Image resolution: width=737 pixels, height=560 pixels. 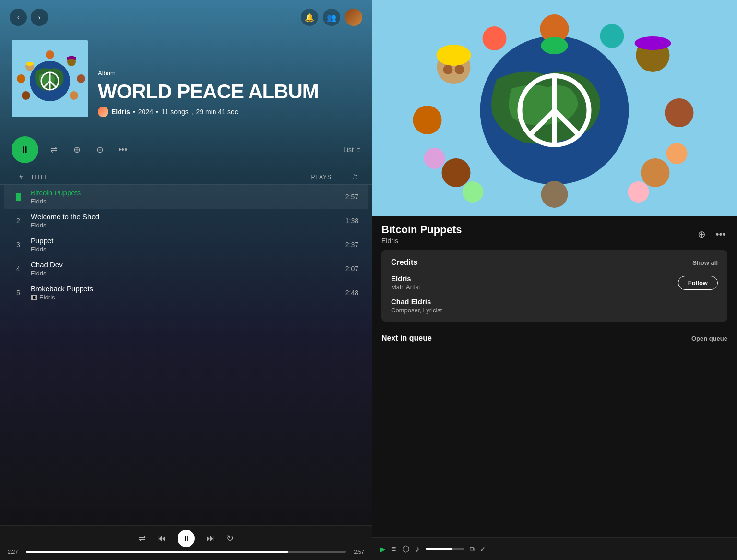 I want to click on add-to-library-button: ⊕, so click(x=701, y=234).